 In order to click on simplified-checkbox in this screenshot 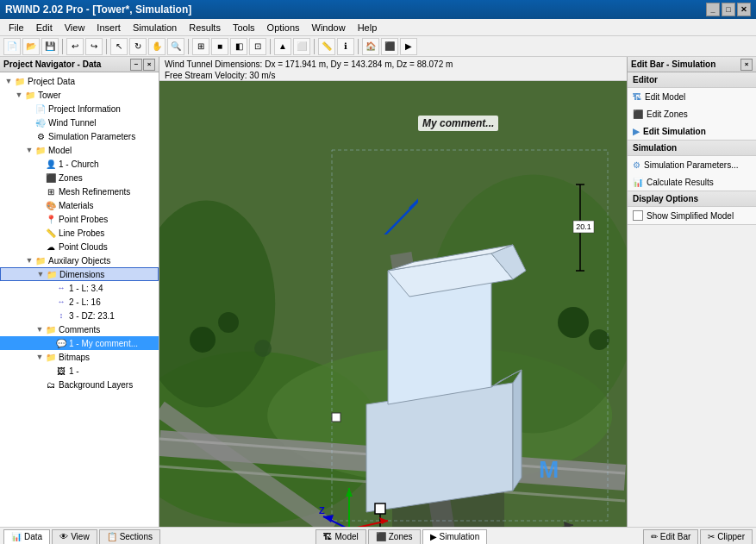, I will do `click(638, 216)`.